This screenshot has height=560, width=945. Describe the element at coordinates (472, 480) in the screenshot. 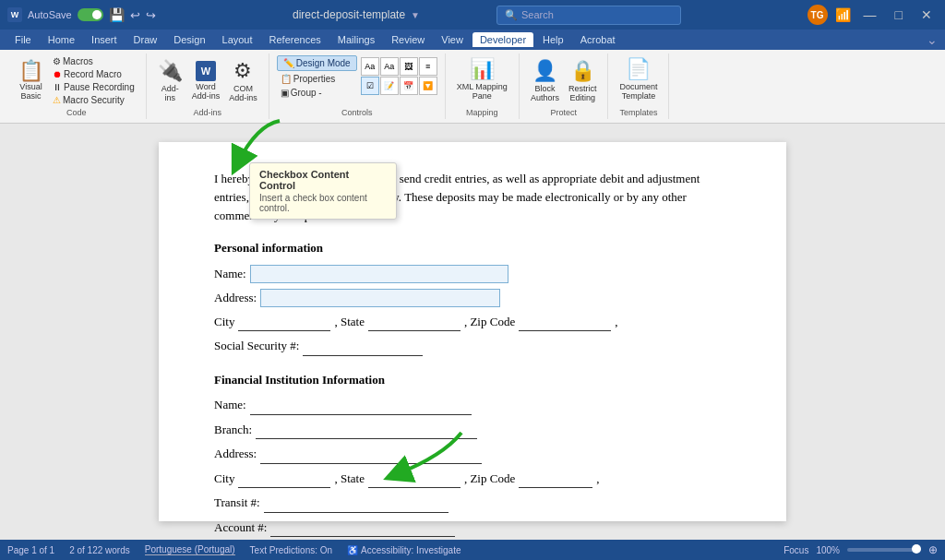

I see `fi-city-state-zip-line: City , State , Zip Code ,` at that location.